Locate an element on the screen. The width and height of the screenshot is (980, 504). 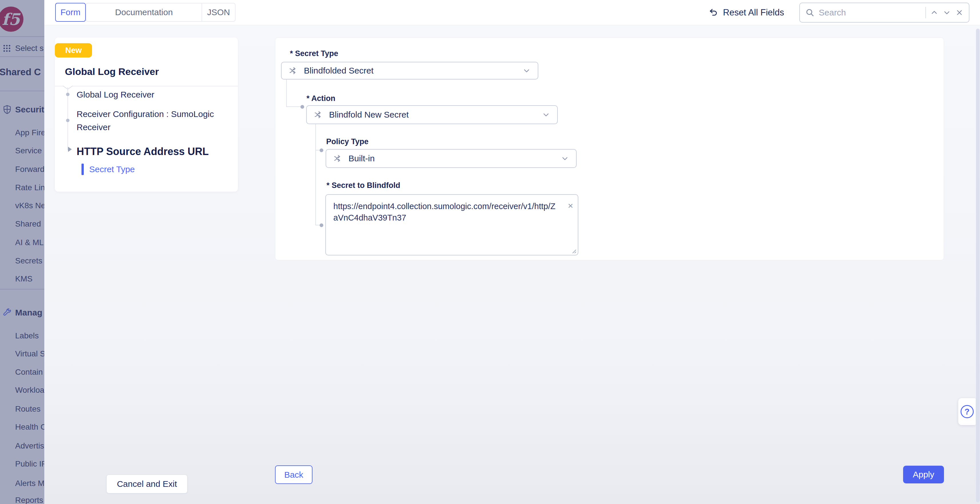
search-icon is located at coordinates (810, 13).